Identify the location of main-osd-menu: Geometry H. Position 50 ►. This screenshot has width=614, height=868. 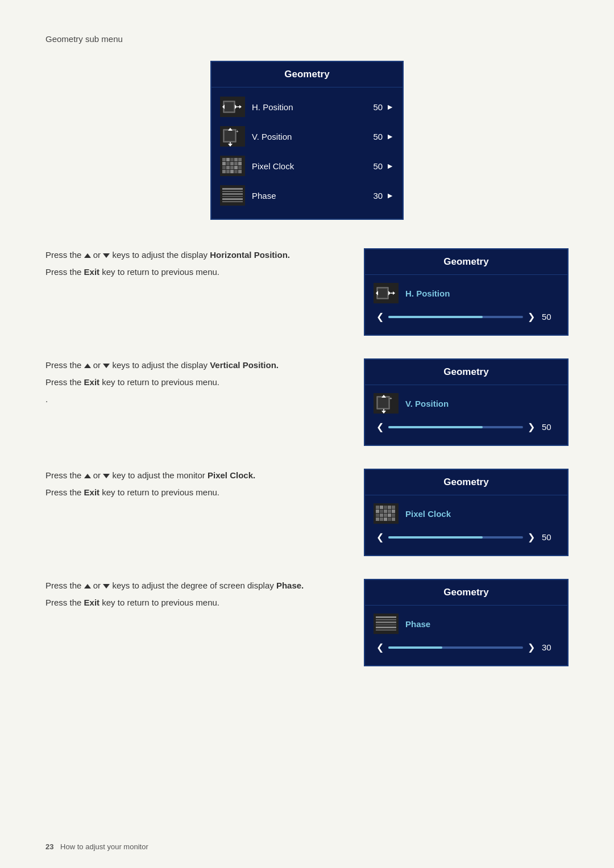
(307, 140).